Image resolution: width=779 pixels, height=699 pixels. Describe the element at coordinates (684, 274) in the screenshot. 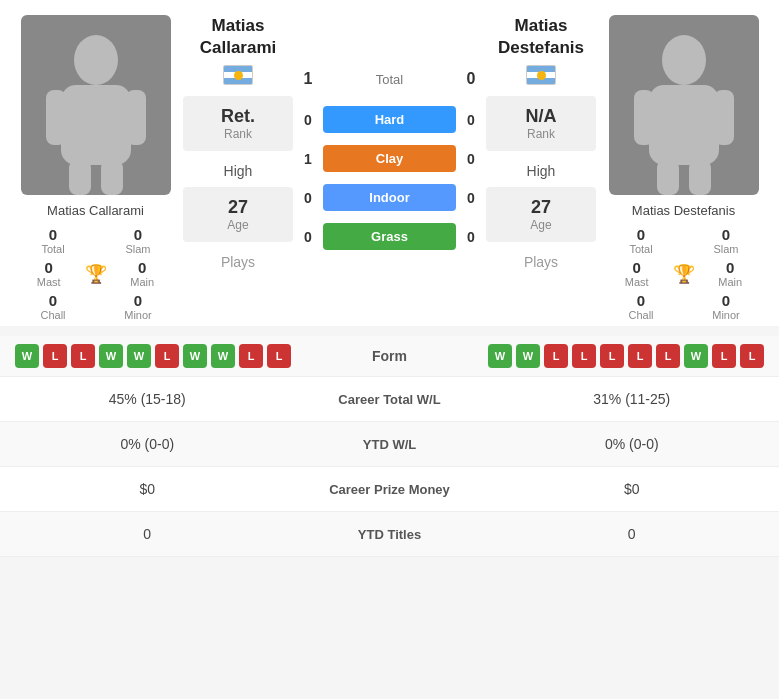

I see `right-trophy-icon: 🏆` at that location.